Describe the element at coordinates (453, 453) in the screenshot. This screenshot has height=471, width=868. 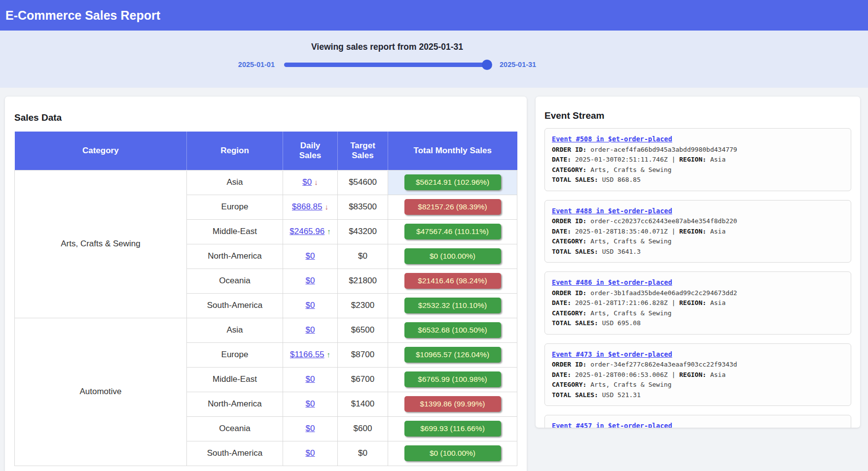
I see `total-monthly-sales-cell: $0 (100.00%)` at that location.